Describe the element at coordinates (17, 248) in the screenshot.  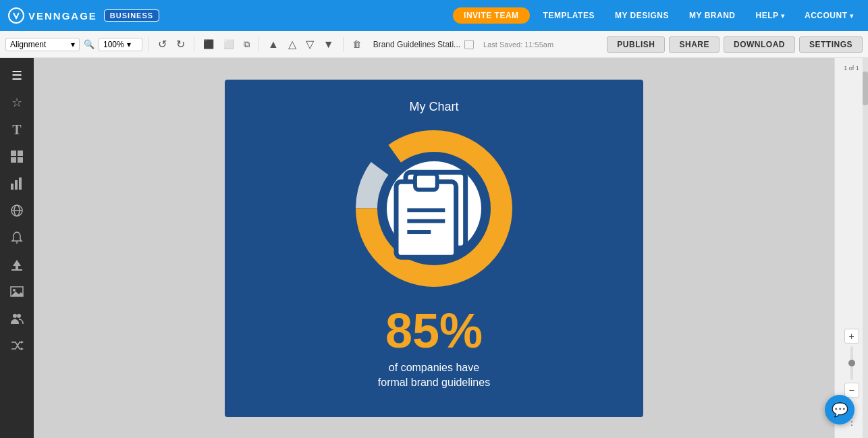
I see `left-sidebar: ☰ ☆ T` at that location.